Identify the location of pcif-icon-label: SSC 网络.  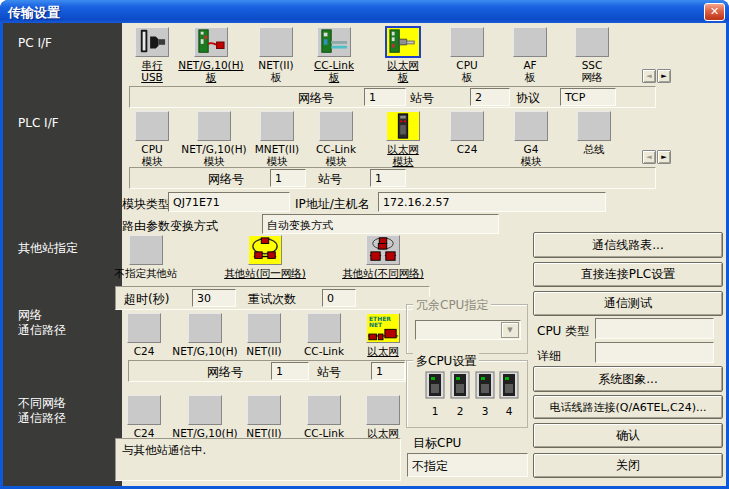
(592, 71).